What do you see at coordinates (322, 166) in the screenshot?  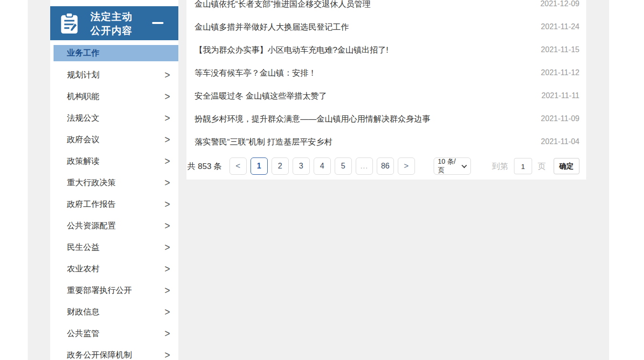 I see `page-number-button: 4` at bounding box center [322, 166].